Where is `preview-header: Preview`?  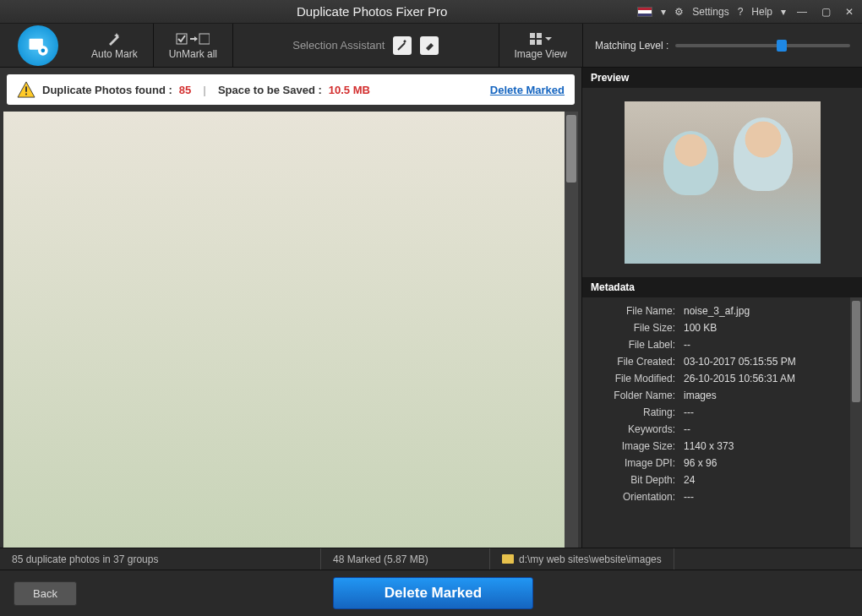 preview-header: Preview is located at coordinates (722, 78).